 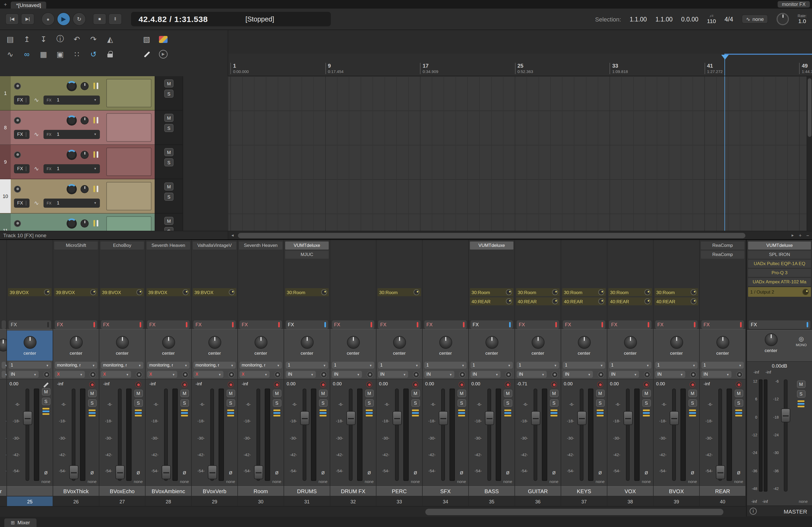 What do you see at coordinates (779, 378) in the screenshot?
I see `master-strip: VUMTdeluxe SPL IRON UADx Pultec EQP-1A E…` at bounding box center [779, 378].